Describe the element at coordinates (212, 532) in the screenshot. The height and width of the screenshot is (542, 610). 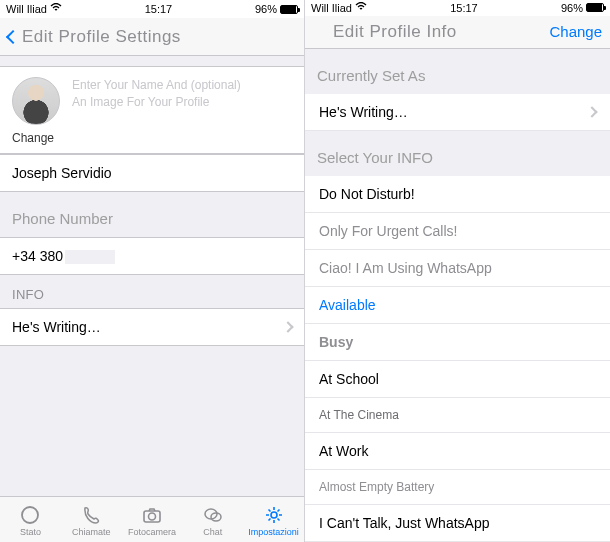
I see `tab-label: Chat` at that location.